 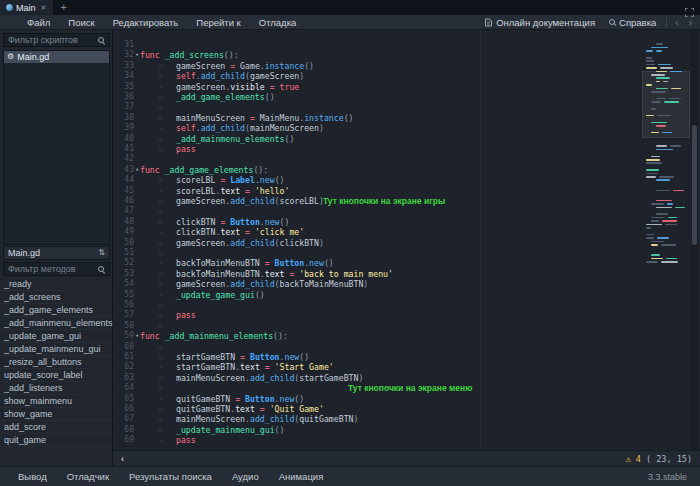 I want to click on method-item-_add_screens: _add_screens, so click(x=56, y=298).